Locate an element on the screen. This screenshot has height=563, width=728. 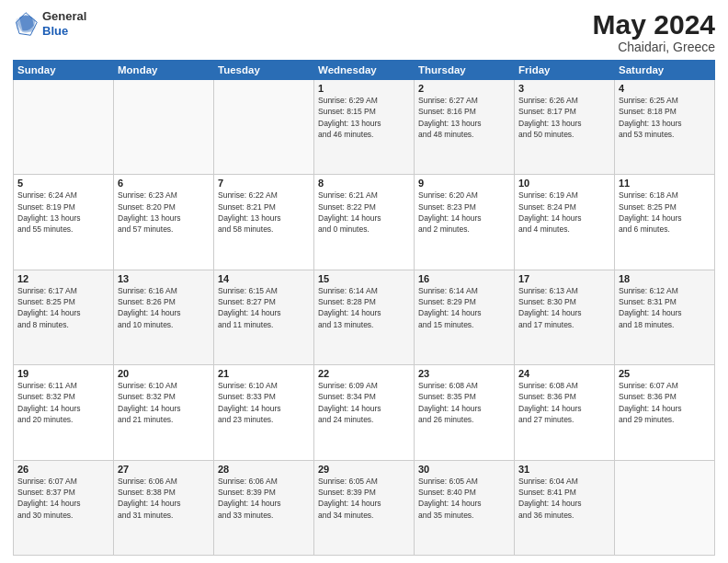
day-info: Sunrise: 6:25 AM Sunset: 8:18 PM Dayligh… is located at coordinates (665, 118).